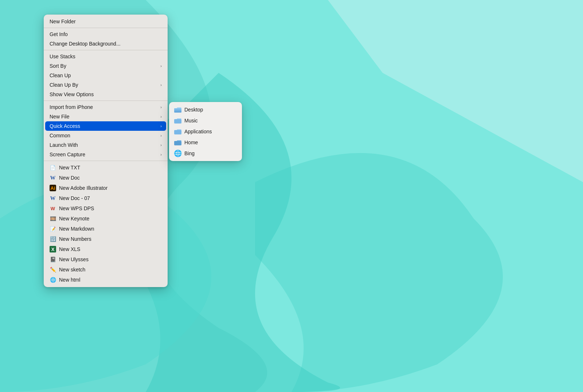 The height and width of the screenshot is (392, 583). I want to click on xls-icon: X, so click(53, 249).